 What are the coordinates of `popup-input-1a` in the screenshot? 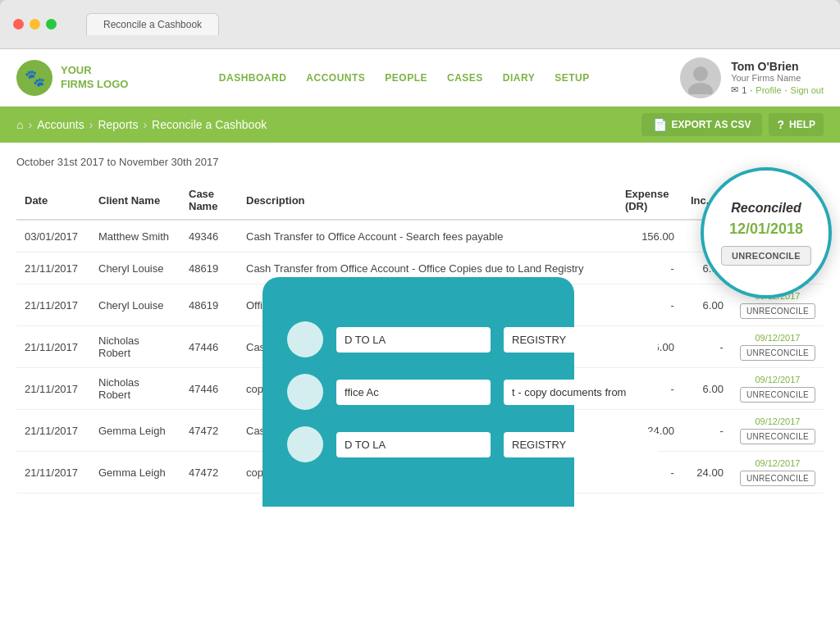 It's located at (413, 339).